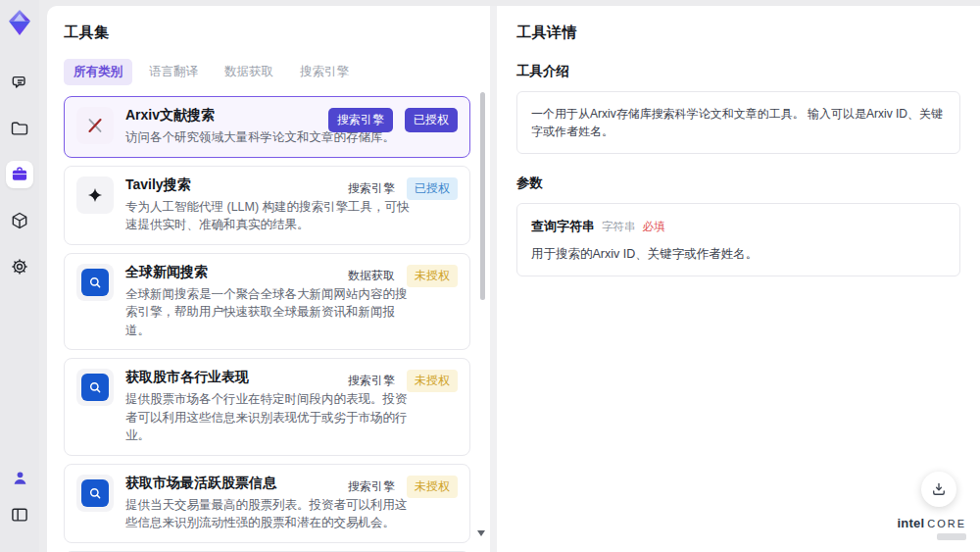  I want to click on app-logo-icon, so click(20, 23).